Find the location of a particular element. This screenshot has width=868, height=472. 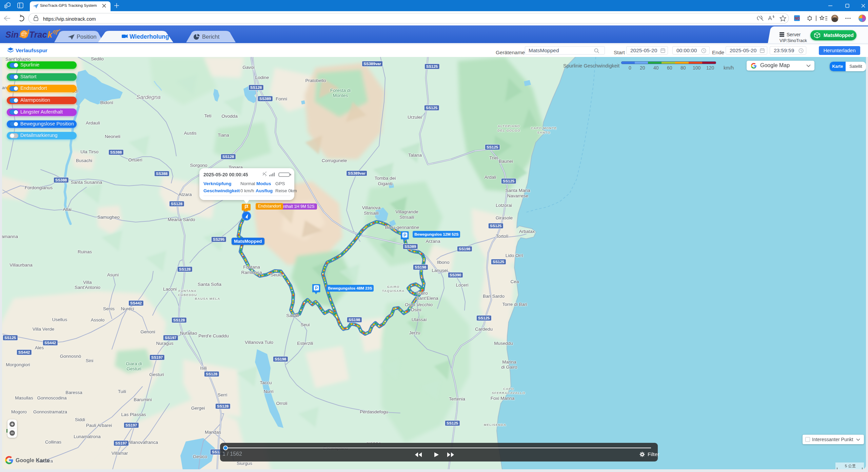

svg-text: VIP.SinoTrack is located at coordinates (793, 41).